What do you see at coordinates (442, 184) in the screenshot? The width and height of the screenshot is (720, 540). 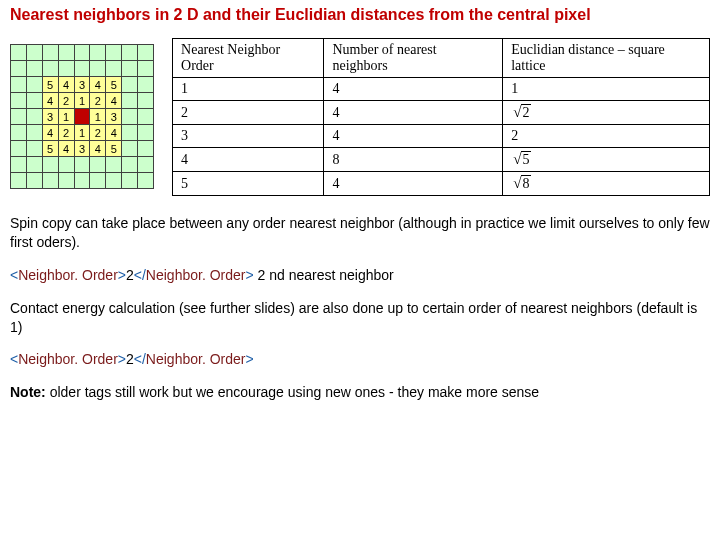 I see `table-row: 548` at bounding box center [442, 184].